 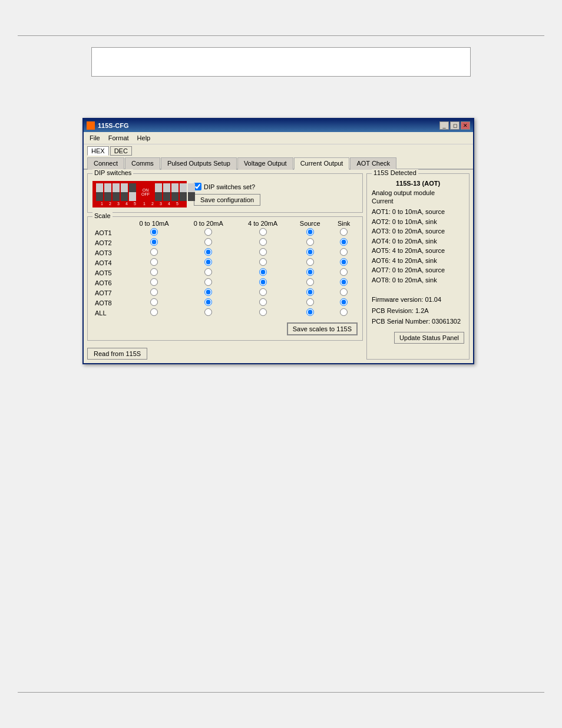 I want to click on menu-file: File, so click(x=95, y=138).